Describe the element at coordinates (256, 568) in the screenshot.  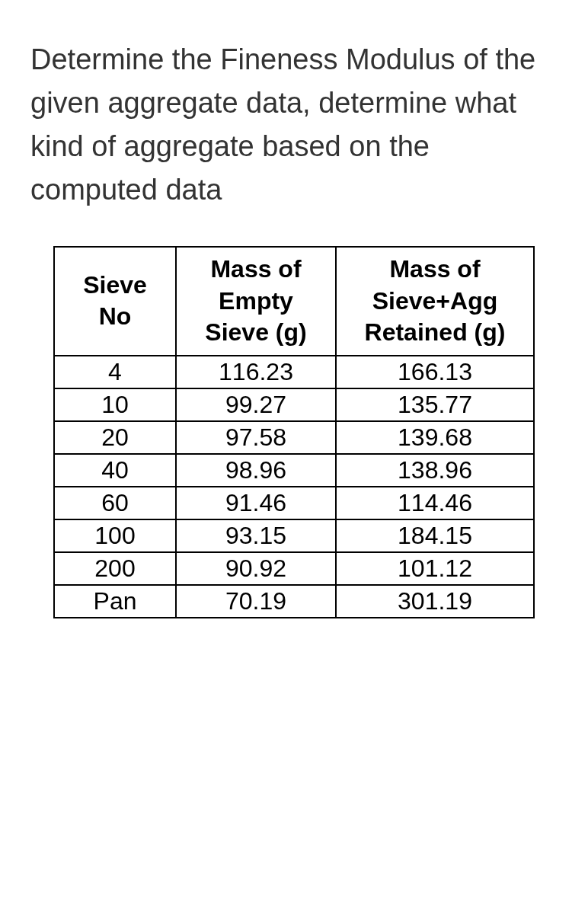
I see `cell-empty: 90.92` at that location.